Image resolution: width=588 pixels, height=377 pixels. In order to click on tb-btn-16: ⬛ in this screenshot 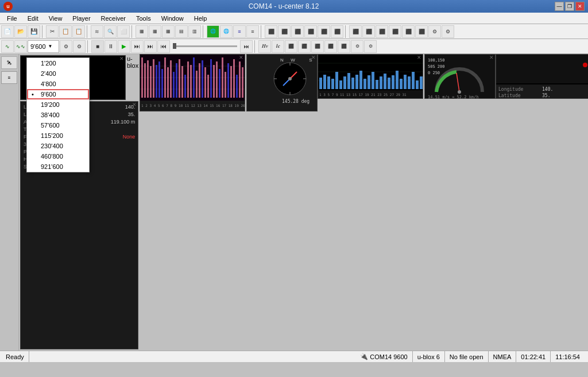, I will do `click(284, 32)`.